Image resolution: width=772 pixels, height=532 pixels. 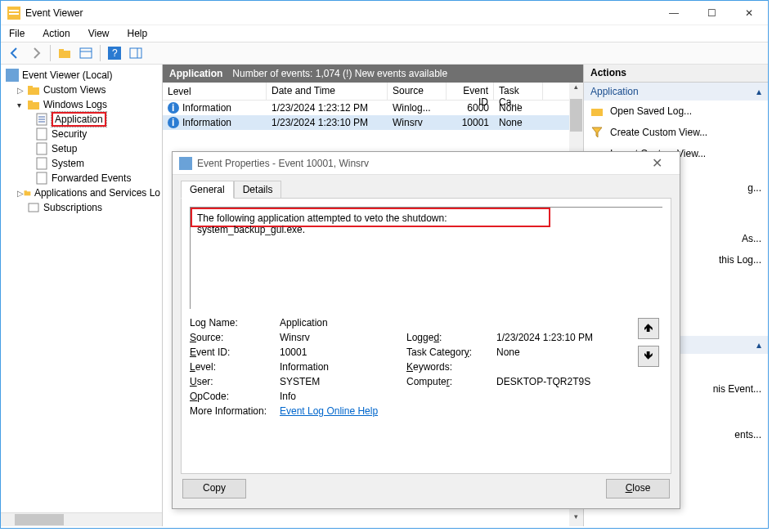 What do you see at coordinates (235, 323) in the screenshot?
I see `label-logname: Log Name:` at bounding box center [235, 323].